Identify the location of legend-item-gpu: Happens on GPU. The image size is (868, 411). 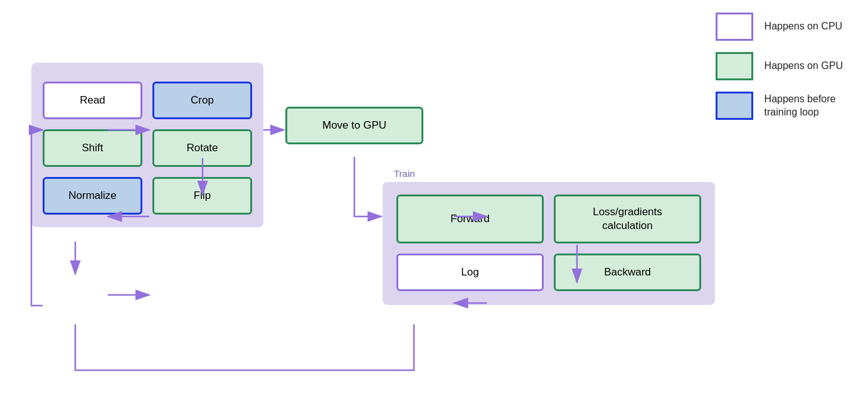
(779, 67).